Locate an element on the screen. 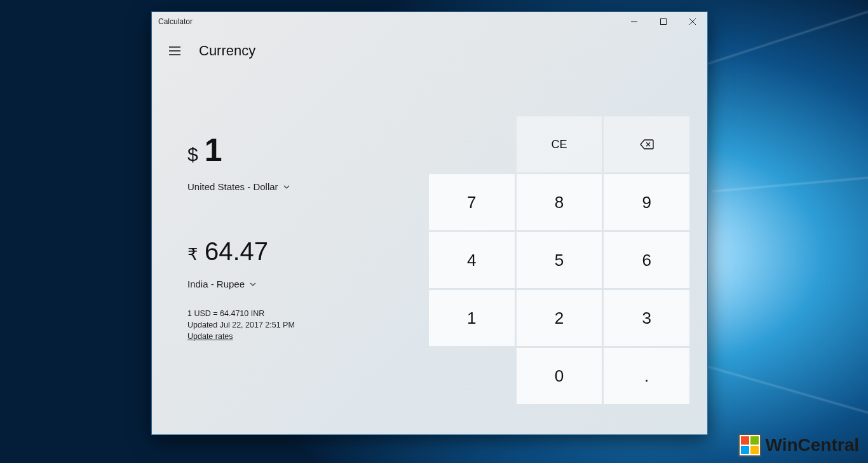 Image resolution: width=868 pixels, height=463 pixels. key-9: 9 is located at coordinates (647, 202).